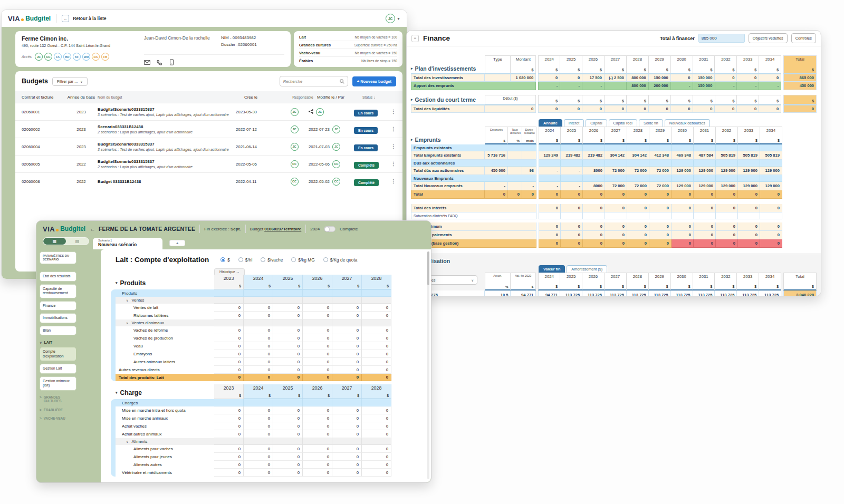 The width and height of the screenshot is (844, 504). What do you see at coordinates (390, 18) in the screenshot?
I see `user-avatar: JC` at bounding box center [390, 18].